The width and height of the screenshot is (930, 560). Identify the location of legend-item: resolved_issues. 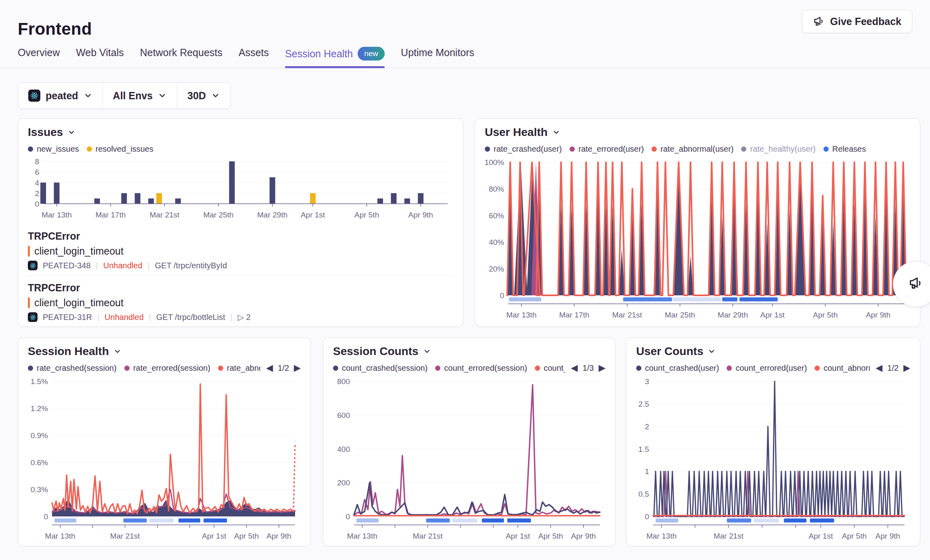
(120, 149).